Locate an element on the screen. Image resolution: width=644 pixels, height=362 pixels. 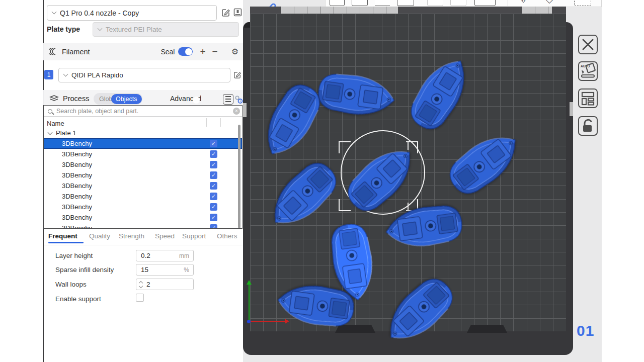
edit-printer-icon is located at coordinates (226, 13).